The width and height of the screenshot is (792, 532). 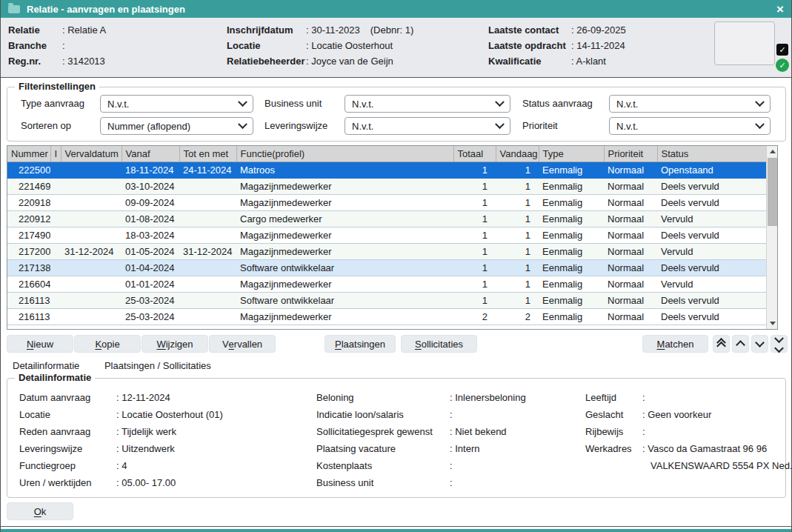 What do you see at coordinates (242, 344) in the screenshot?
I see `vervallen-button: Vervallen` at bounding box center [242, 344].